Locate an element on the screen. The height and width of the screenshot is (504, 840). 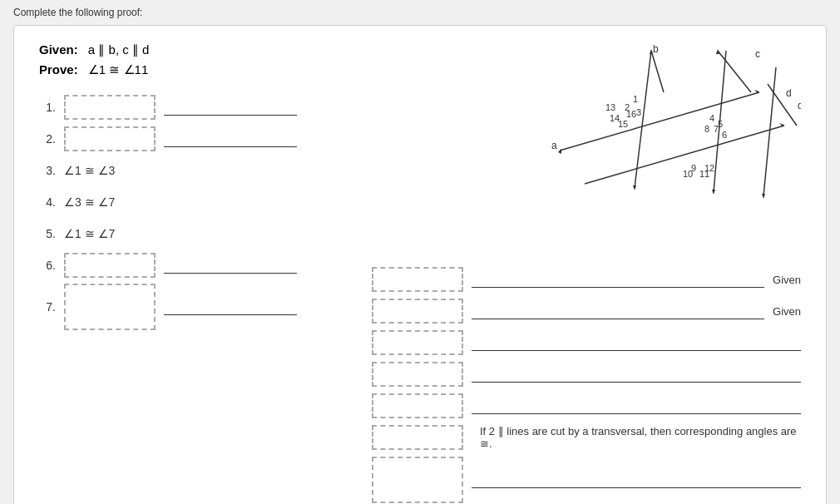
row-number-2: 2. is located at coordinates (47, 139).